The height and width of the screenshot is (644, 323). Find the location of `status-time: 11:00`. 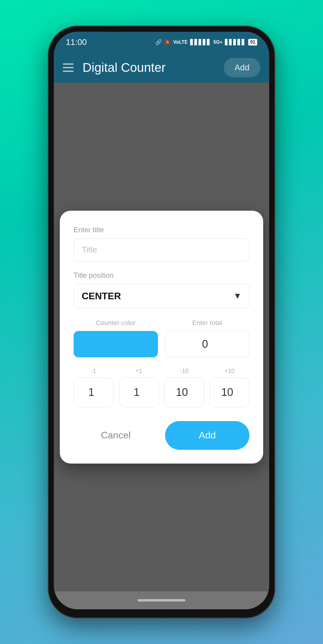

status-time: 11:00 is located at coordinates (76, 42).